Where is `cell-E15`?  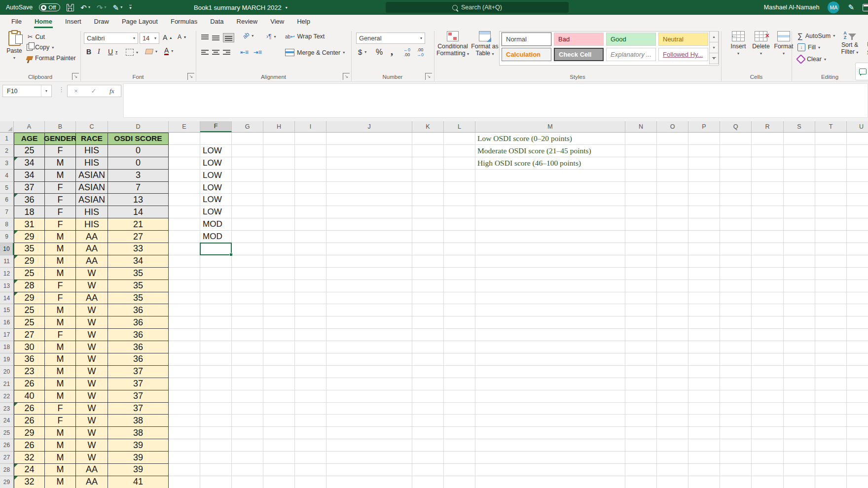 cell-E15 is located at coordinates (184, 311).